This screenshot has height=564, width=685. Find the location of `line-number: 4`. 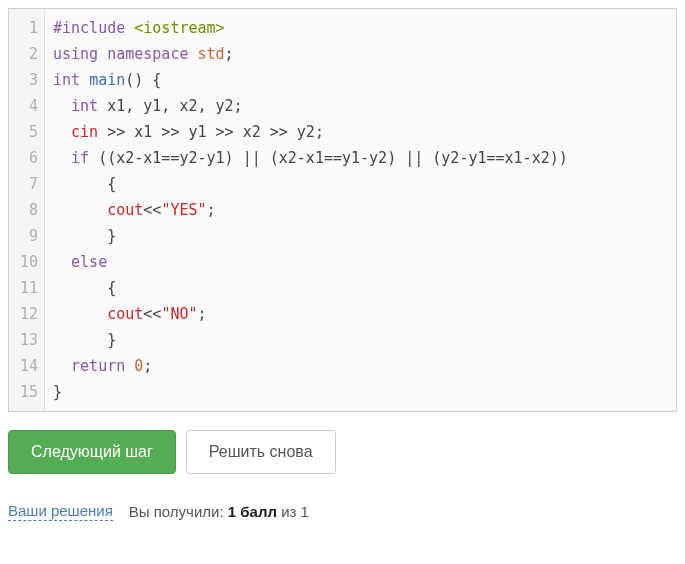

line-number: 4 is located at coordinates (28, 106).